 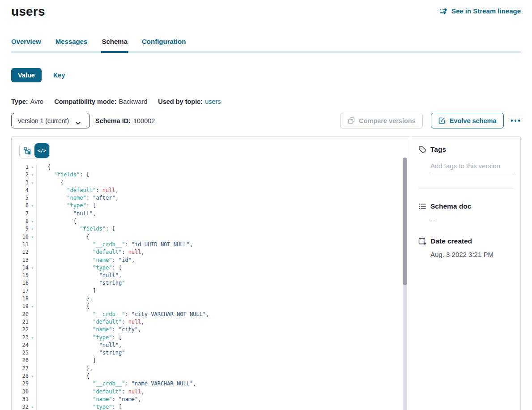 What do you see at coordinates (24, 291) in the screenshot?
I see `gutter-row: 17` at bounding box center [24, 291].